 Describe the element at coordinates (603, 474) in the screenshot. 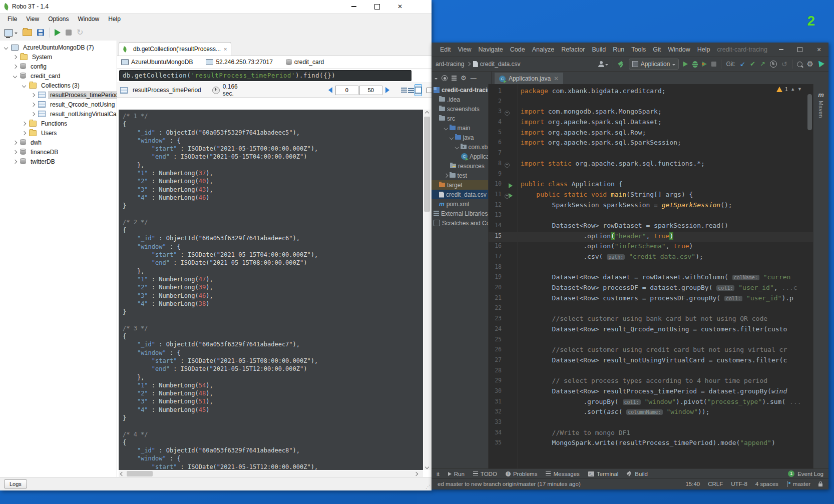

I see `toolwindow-button-terminal: >_Terminal` at that location.